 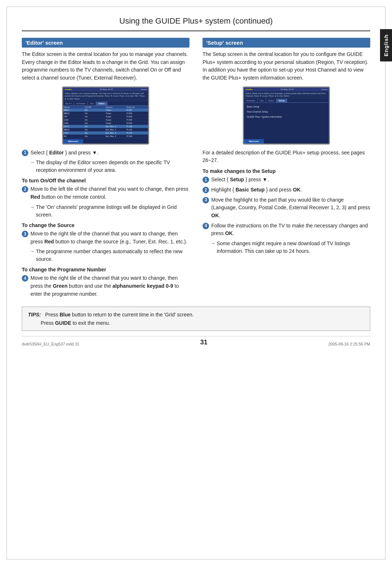 What do you see at coordinates (69, 104) in the screenshot?
I see `editor-tab-mytv: My TV` at bounding box center [69, 104].